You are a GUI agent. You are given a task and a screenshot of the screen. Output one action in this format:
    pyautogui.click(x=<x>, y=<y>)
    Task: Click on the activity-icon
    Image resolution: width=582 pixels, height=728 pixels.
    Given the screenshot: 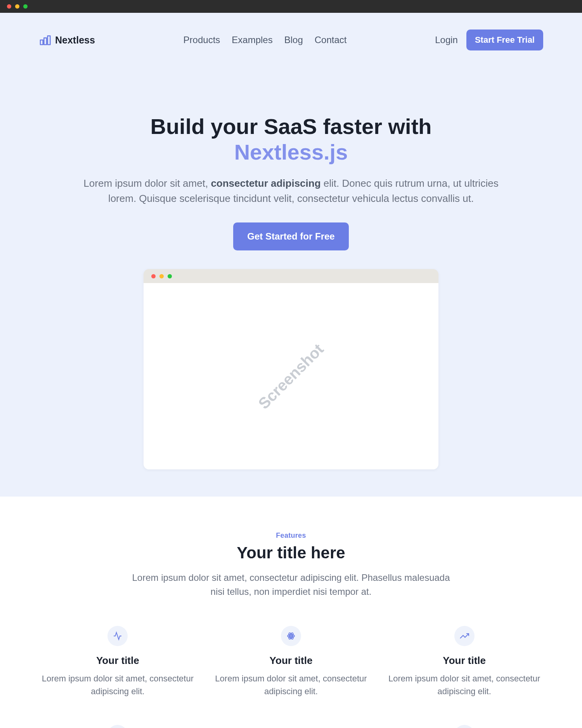 What is the action you would take?
    pyautogui.click(x=118, y=636)
    